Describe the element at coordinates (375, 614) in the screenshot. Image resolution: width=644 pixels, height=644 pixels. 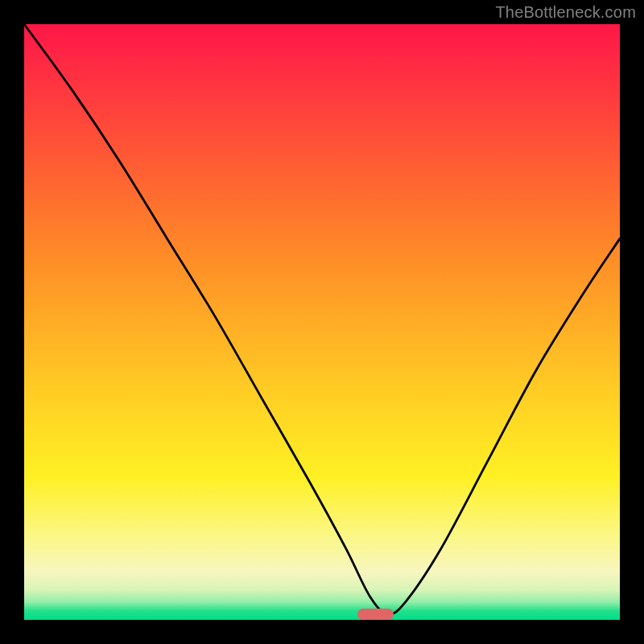
I see `optimal-marker` at that location.